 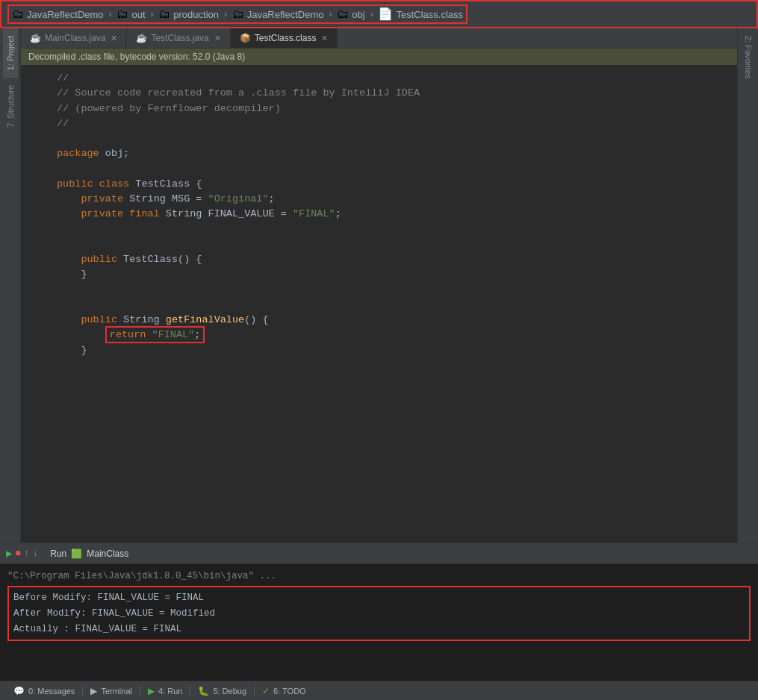 I want to click on run-tab-label: Run 🟩 MainClass, so click(x=90, y=554).